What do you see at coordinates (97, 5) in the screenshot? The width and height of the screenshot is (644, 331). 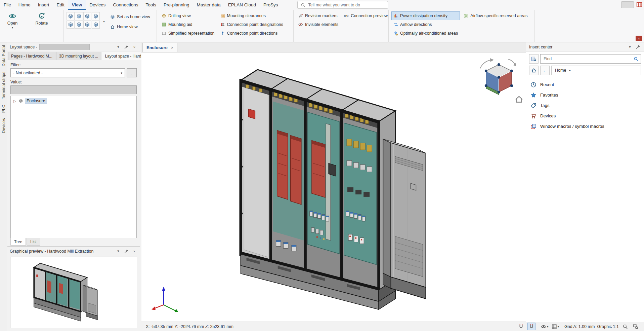 I see `menu-devices: Devices` at bounding box center [97, 5].